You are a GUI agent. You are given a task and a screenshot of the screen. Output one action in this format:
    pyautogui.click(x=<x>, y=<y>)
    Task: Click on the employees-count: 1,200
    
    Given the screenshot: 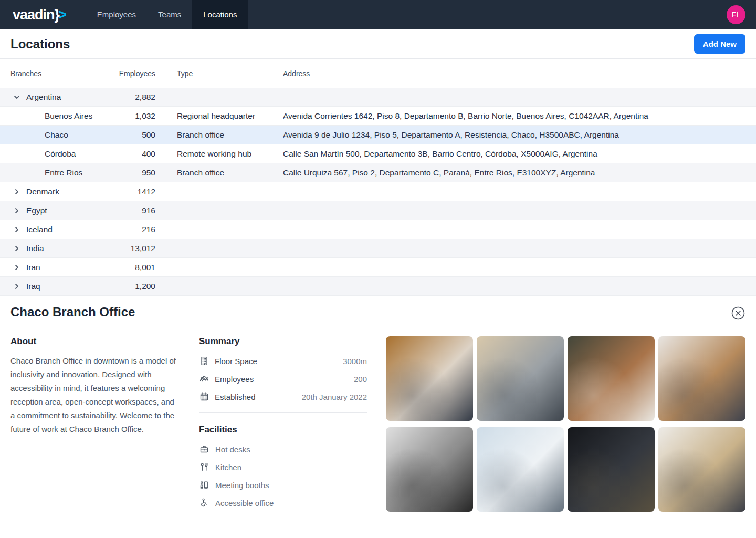 What is the action you would take?
    pyautogui.click(x=131, y=286)
    